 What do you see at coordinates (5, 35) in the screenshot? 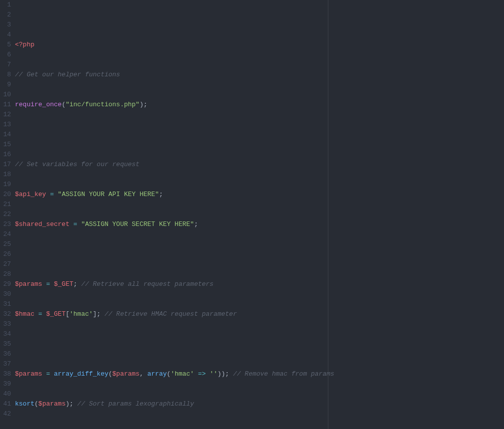
I see `line-number: 4` at bounding box center [5, 35].